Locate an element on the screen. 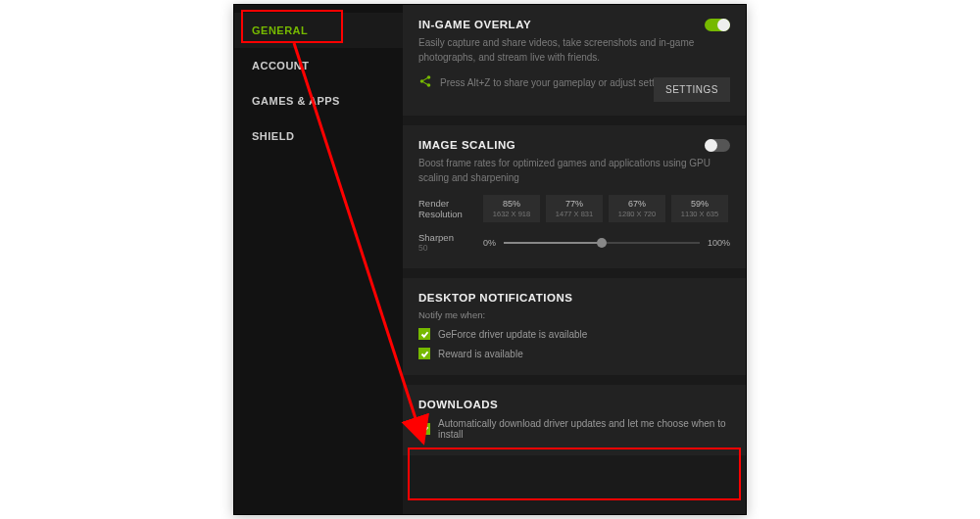  check-row-reward: Reward is available is located at coordinates (574, 354).